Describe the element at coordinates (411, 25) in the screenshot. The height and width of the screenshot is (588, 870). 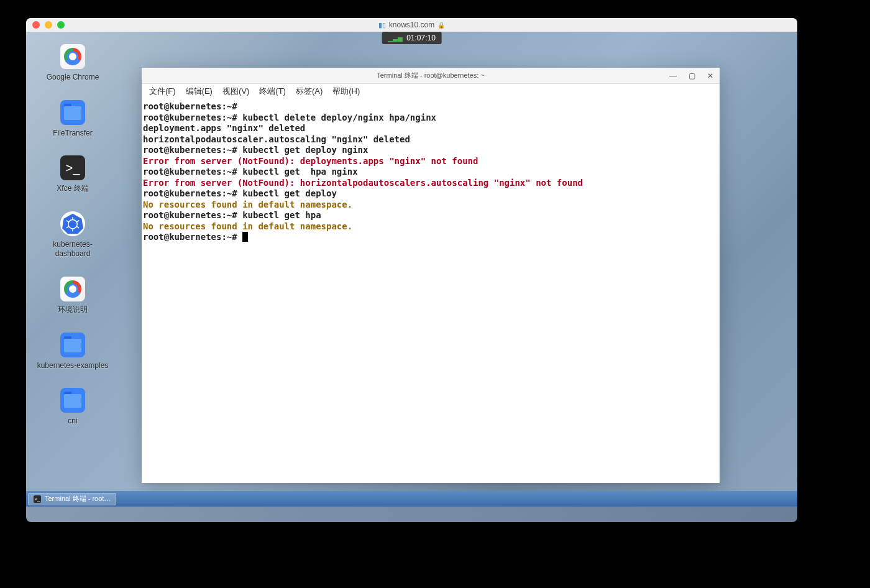
I see `browser-titlebar: ▮▯ knows10.com 🔒` at that location.